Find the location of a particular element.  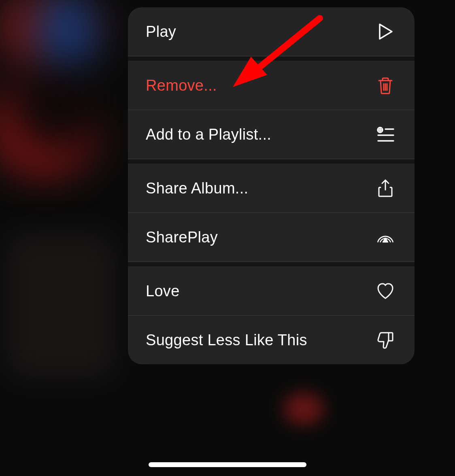

menu-item-add-playlist: Add to a Playlist... is located at coordinates (271, 134).